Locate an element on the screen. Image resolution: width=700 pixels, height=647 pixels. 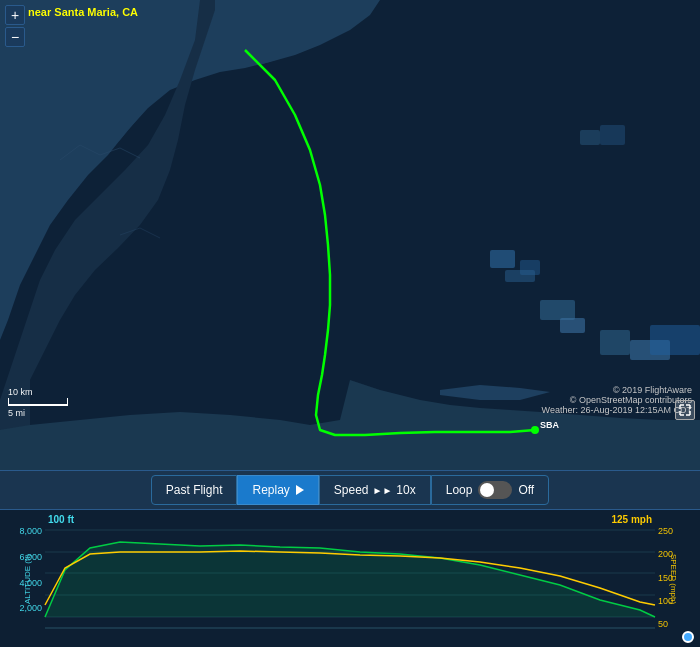
speed-button: Speed ►► 10x is located at coordinates (375, 490).